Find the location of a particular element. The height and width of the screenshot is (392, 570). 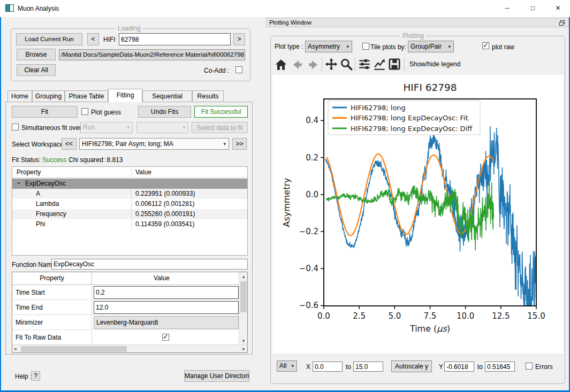

co-add-checkbox is located at coordinates (239, 70).